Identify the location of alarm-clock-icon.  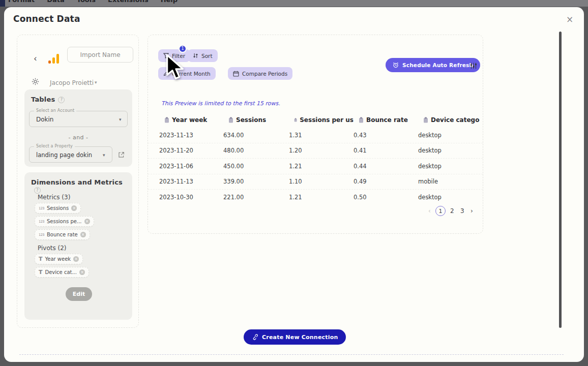
(396, 65).